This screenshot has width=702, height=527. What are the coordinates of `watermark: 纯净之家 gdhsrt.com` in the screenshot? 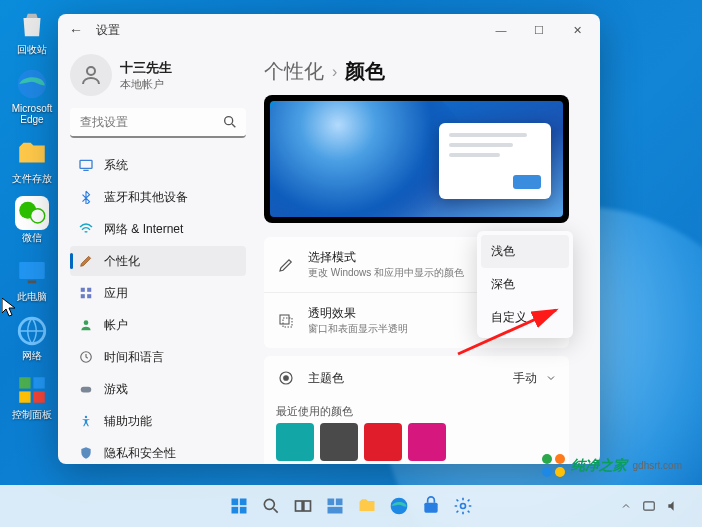 It's located at (612, 466).